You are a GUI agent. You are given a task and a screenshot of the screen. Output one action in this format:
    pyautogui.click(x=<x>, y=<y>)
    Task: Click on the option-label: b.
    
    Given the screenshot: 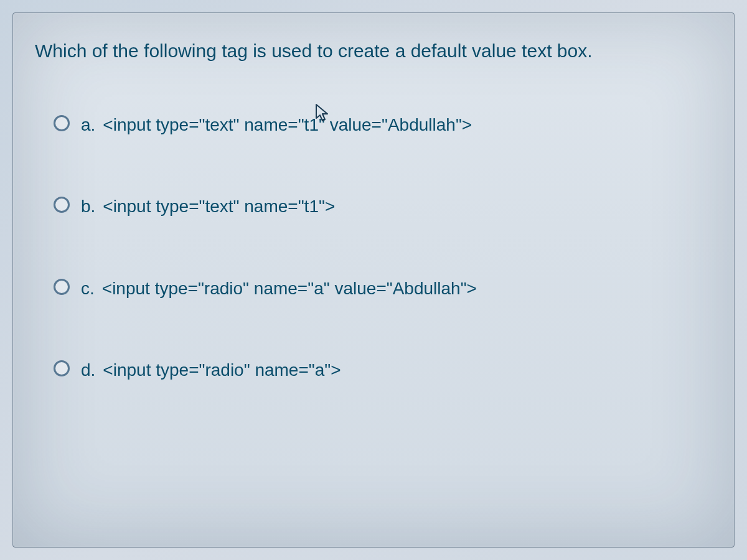 What is the action you would take?
    pyautogui.click(x=88, y=207)
    